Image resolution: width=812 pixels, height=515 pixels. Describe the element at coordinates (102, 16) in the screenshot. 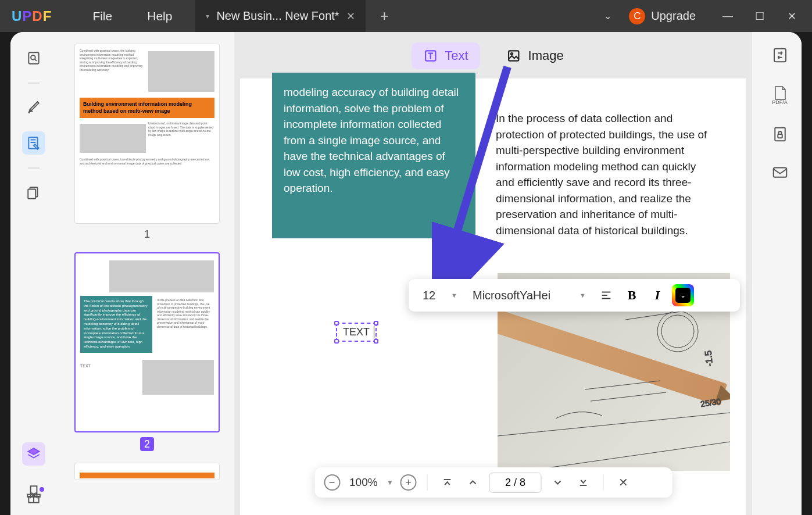

I see `menu-file: File` at that location.